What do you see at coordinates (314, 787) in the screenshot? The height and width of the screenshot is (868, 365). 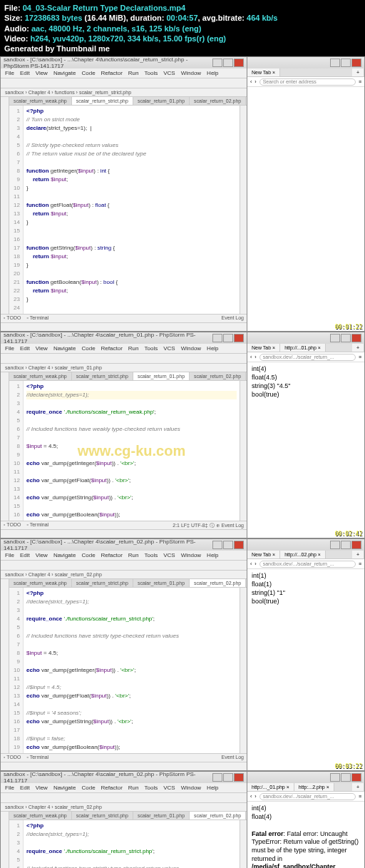 I see `browser-tab: http:...2.php ×` at bounding box center [314, 787].